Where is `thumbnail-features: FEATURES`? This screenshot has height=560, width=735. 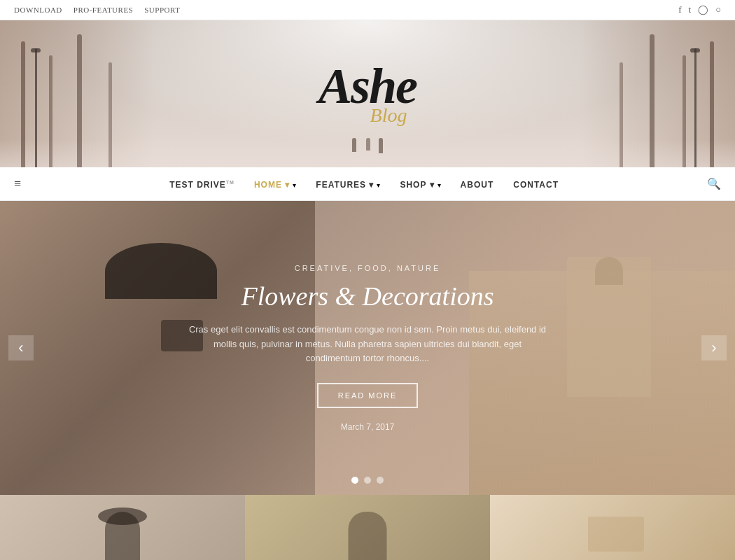
thumbnail-features: FEATURES is located at coordinates (368, 528).